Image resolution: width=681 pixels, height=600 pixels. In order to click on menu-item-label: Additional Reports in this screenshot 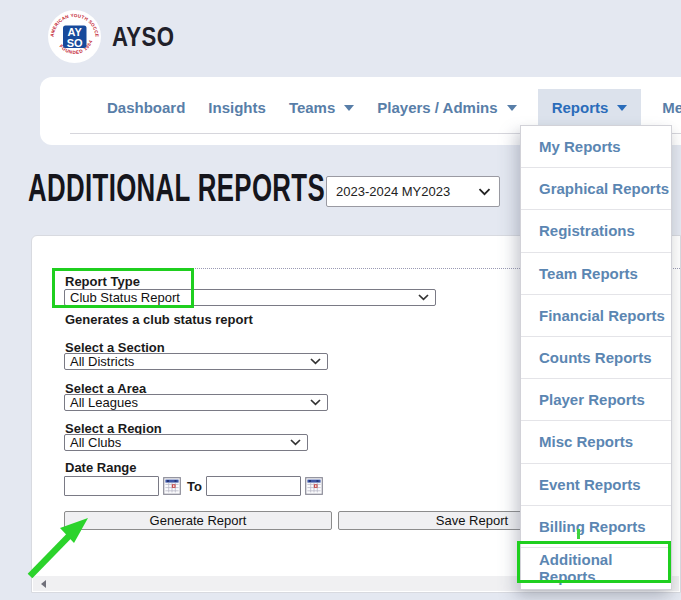, I will do `click(605, 568)`.